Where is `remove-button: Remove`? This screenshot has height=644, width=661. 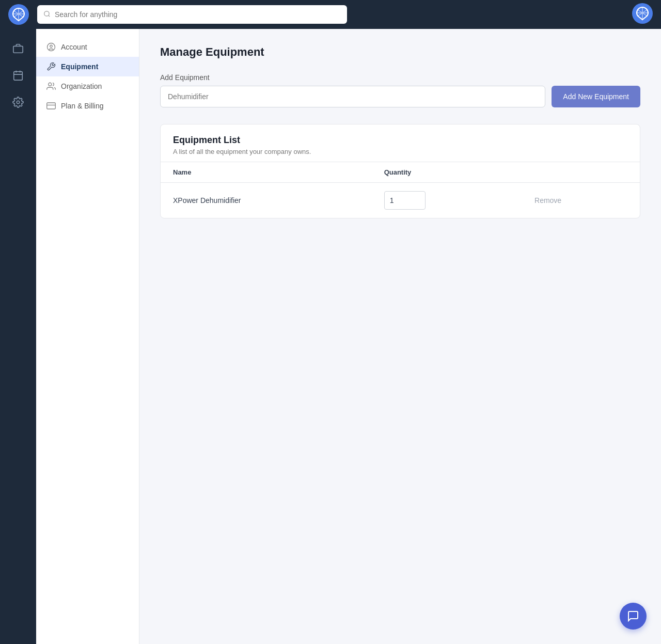
remove-button: Remove is located at coordinates (548, 200).